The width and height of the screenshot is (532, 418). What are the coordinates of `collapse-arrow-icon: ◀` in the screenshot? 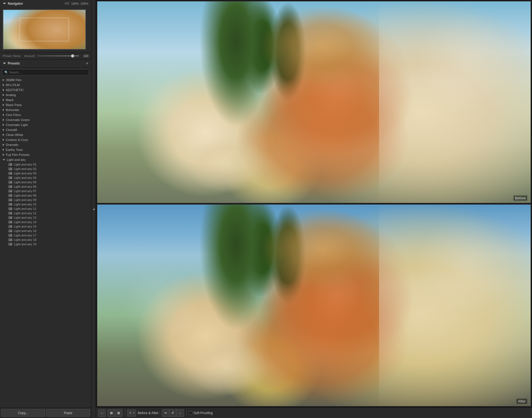 It's located at (94, 209).